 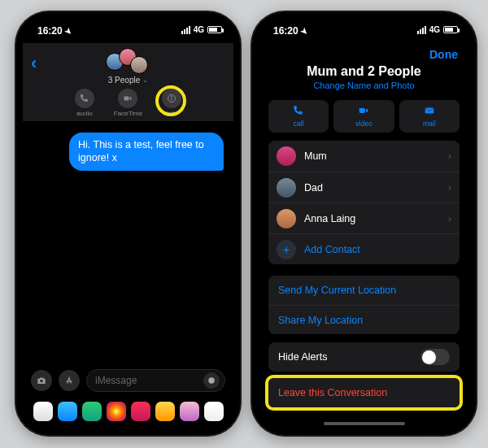 What do you see at coordinates (156, 381) in the screenshot?
I see `message-input: iMessage` at bounding box center [156, 381].